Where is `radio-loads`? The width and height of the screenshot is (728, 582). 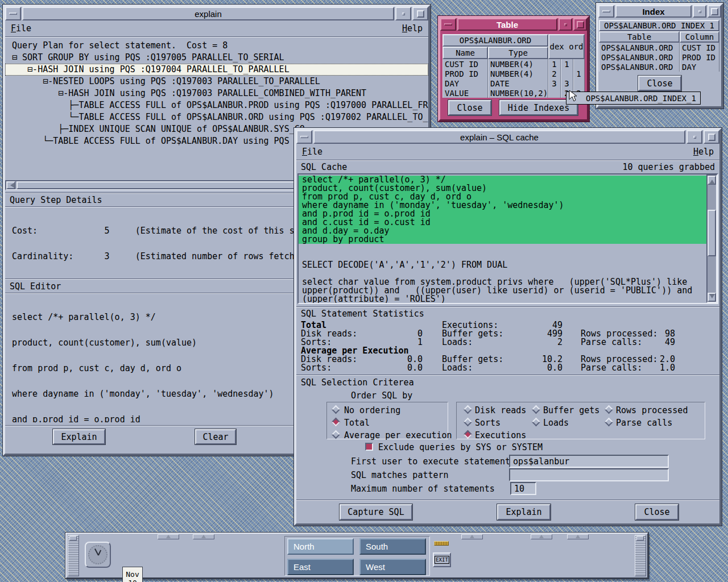 radio-loads is located at coordinates (536, 422).